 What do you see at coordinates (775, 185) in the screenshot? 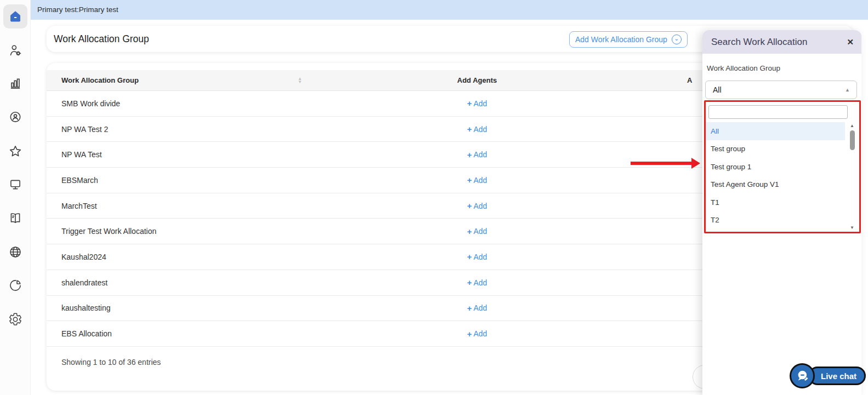
I see `dropdown-option: Test Agent Group V1` at bounding box center [775, 185].